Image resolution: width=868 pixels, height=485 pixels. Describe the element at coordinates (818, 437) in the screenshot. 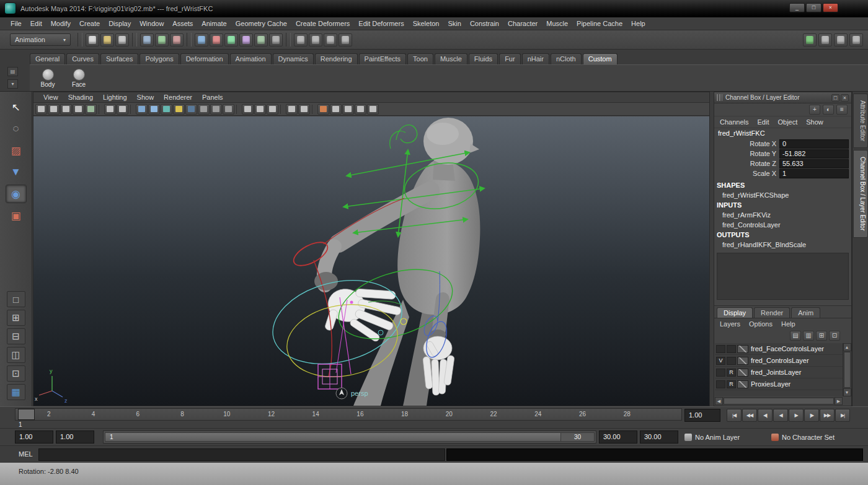

I see `character-set-selector: No Character Set` at that location.